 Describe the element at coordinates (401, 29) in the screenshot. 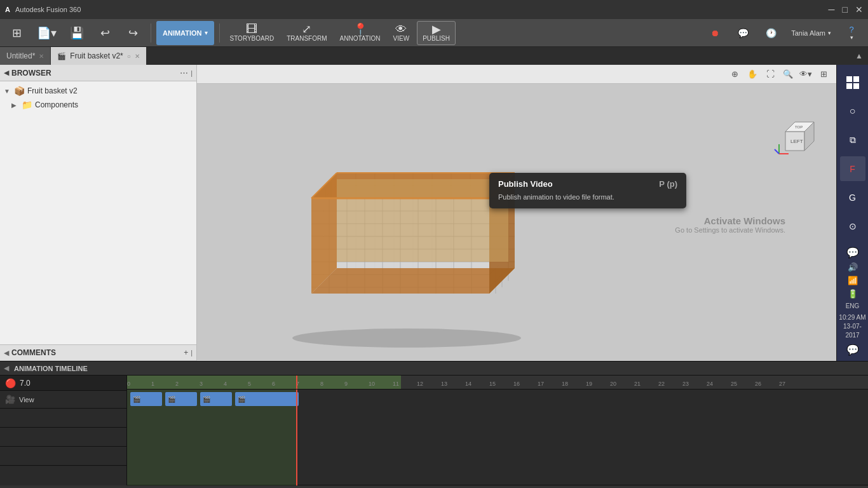

I see `view-icon: 👁` at that location.